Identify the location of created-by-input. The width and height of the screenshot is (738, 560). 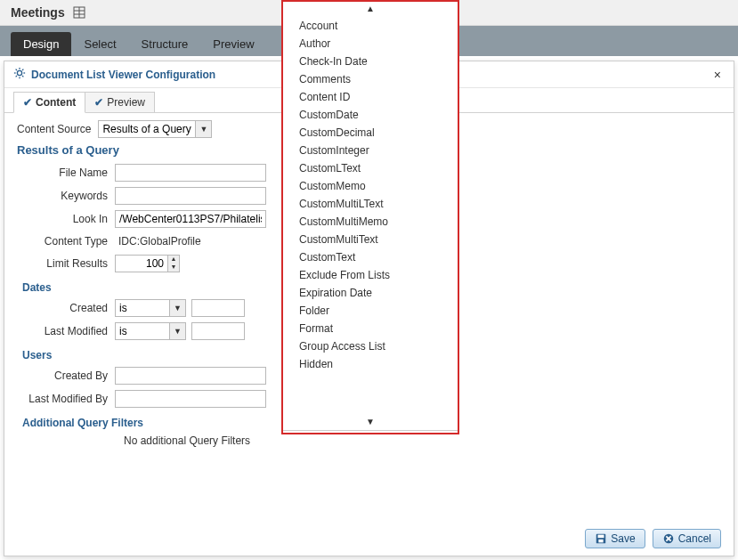
(191, 376).